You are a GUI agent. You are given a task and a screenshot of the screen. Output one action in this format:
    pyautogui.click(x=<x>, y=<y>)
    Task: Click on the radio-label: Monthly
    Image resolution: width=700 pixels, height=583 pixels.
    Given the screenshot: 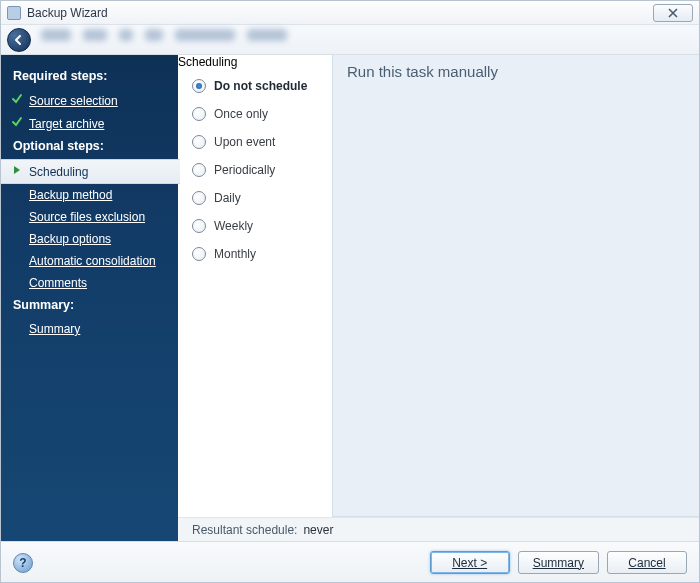 What is the action you would take?
    pyautogui.click(x=235, y=254)
    